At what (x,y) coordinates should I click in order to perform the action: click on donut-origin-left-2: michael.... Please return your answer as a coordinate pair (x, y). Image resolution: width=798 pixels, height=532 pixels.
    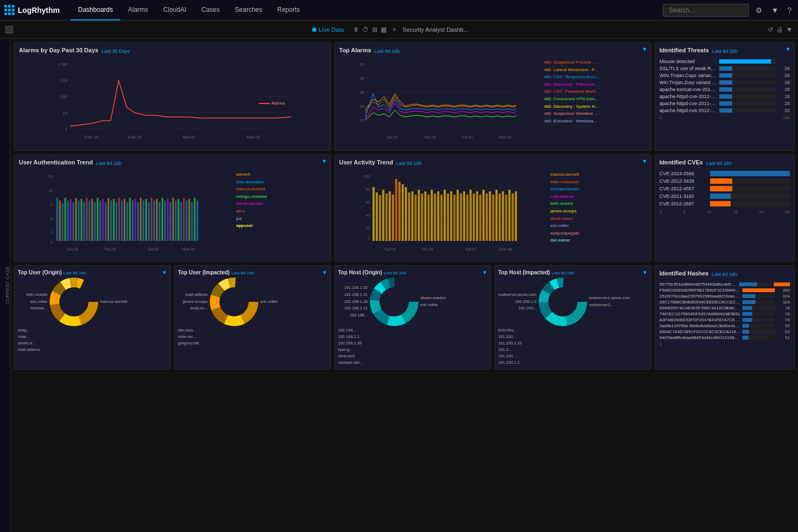
    Looking at the image, I should click on (32, 308).